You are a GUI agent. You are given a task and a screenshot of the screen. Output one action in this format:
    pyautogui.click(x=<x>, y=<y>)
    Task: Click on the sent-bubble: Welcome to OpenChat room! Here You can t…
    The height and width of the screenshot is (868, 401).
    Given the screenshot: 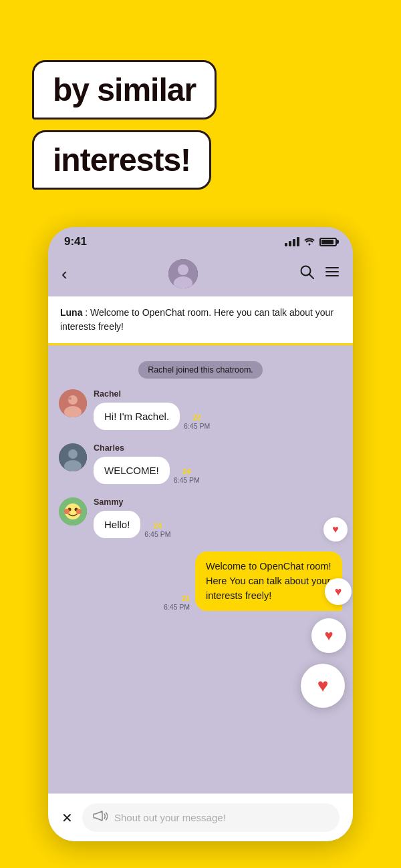 What is the action you would take?
    pyautogui.click(x=269, y=581)
    